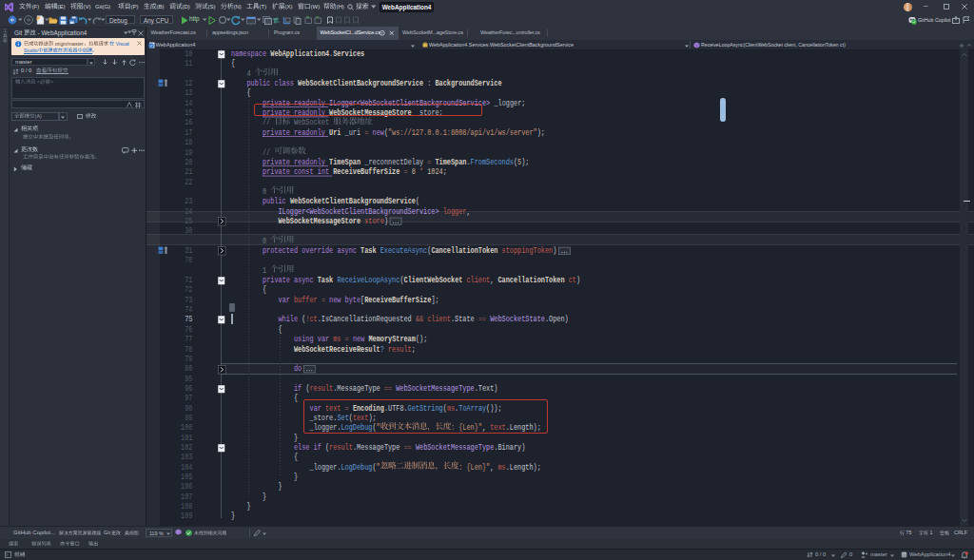 The height and width of the screenshot is (560, 974). What do you see at coordinates (320, 222) in the screenshot?
I see `svg-text: WebSocketMessageStore` at bounding box center [320, 222].